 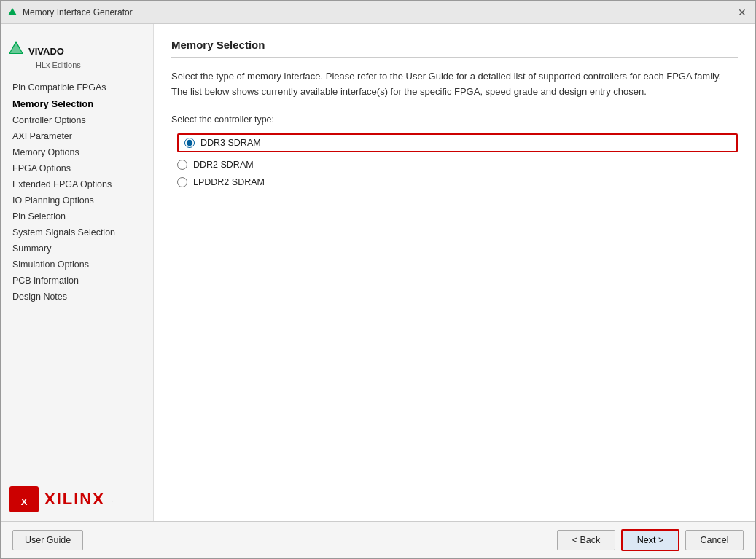 What do you see at coordinates (77, 249) in the screenshot?
I see `sidebar-item-summary: Summary` at bounding box center [77, 249].